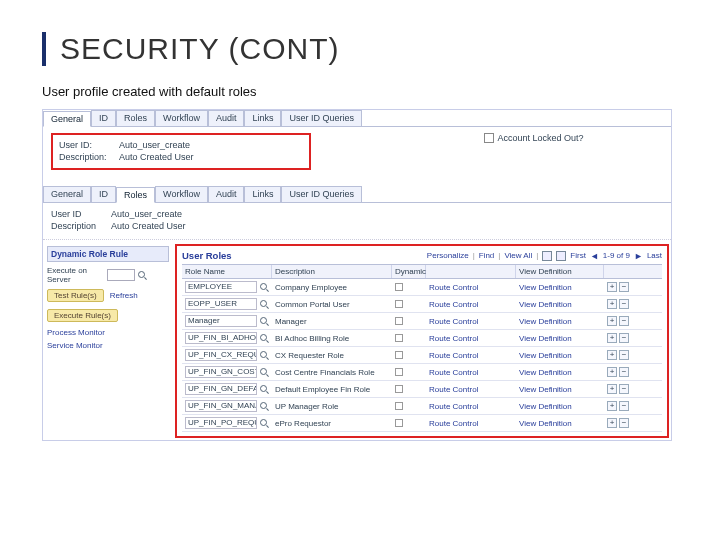  What do you see at coordinates (221, 304) in the screenshot?
I see `role-name-input: EOPP_USER` at bounding box center [221, 304].